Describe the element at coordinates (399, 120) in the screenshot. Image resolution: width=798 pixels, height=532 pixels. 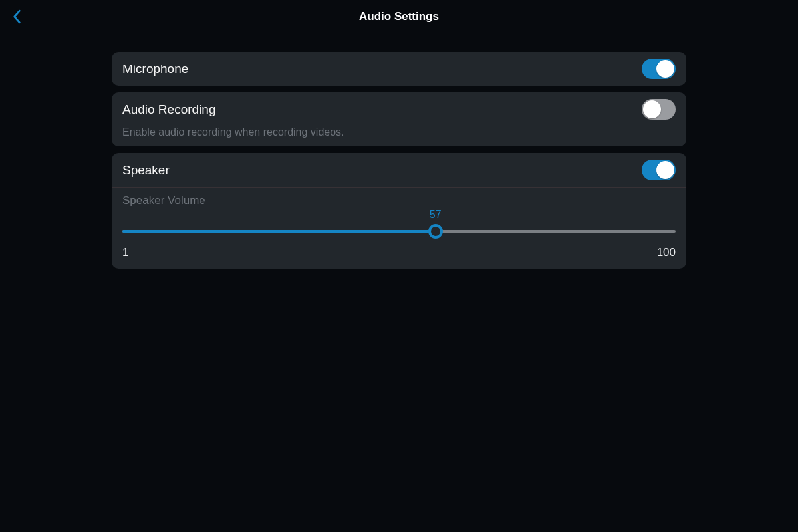
I see `audio-recording-card: Audio Recording Enable audio recording w…` at that location.